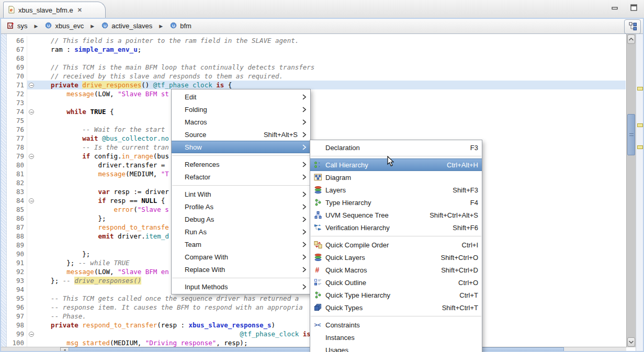 This screenshot has width=644, height=352. Describe the element at coordinates (17, 236) in the screenshot. I see `line-number: 88` at that location.